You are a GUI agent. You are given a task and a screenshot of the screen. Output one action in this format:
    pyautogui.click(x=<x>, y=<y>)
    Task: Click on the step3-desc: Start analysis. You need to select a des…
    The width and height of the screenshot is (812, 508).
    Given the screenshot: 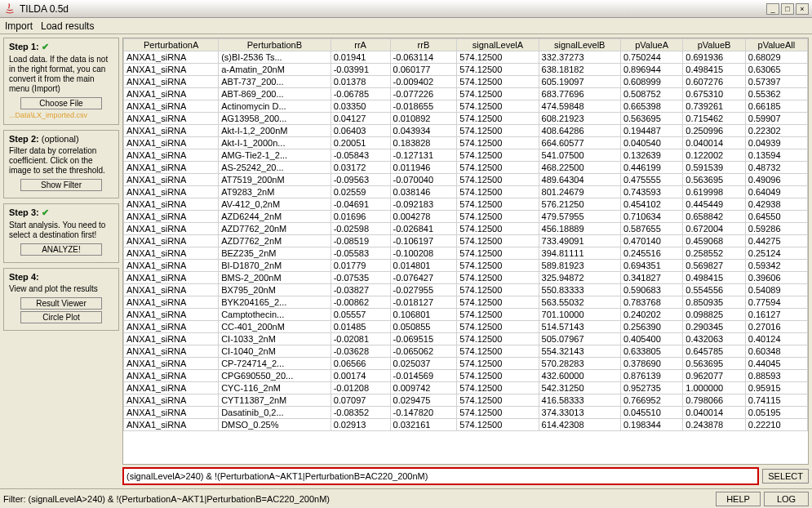 What is the action you would take?
    pyautogui.click(x=61, y=230)
    